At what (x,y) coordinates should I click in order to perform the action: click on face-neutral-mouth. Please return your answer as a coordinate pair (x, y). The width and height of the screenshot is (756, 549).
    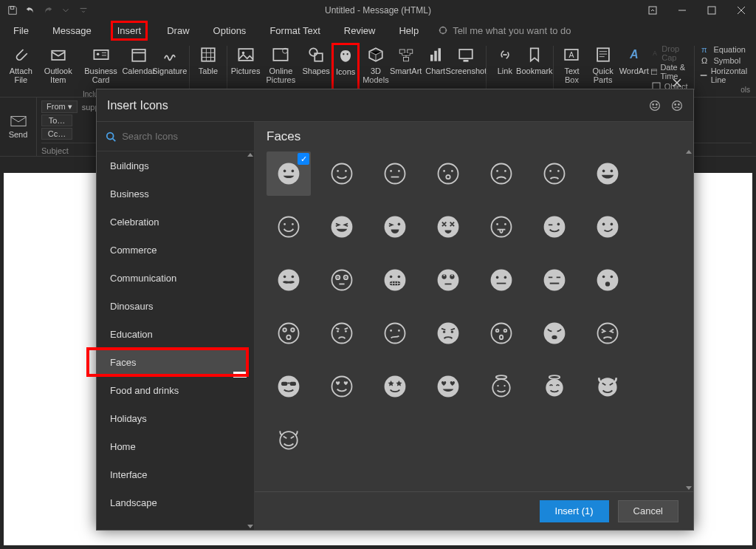
    Looking at the image, I should click on (395, 174).